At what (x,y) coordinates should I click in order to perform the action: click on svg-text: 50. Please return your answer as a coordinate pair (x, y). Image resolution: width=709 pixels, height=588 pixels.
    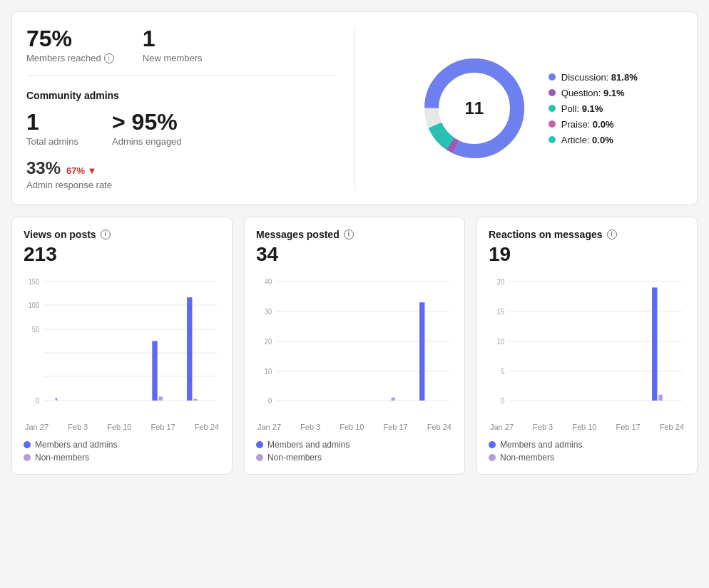
    Looking at the image, I should click on (36, 329).